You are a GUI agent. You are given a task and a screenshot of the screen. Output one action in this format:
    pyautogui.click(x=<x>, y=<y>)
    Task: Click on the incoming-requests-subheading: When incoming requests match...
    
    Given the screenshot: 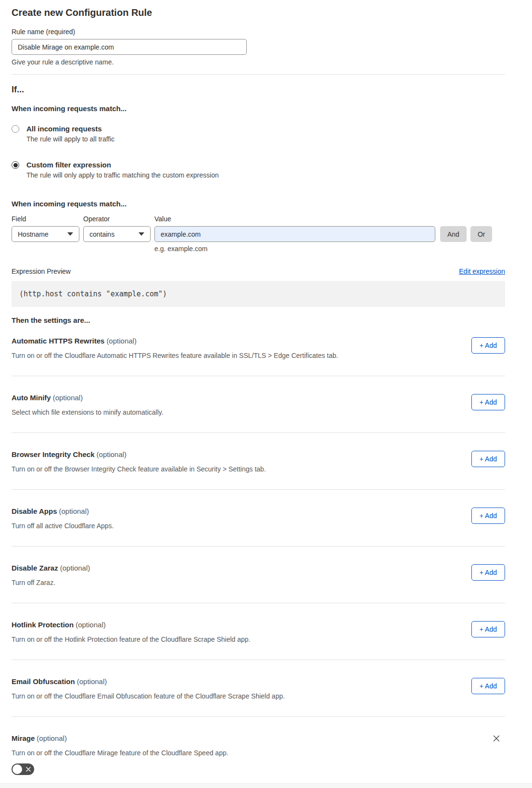 What is the action you would take?
    pyautogui.click(x=258, y=109)
    